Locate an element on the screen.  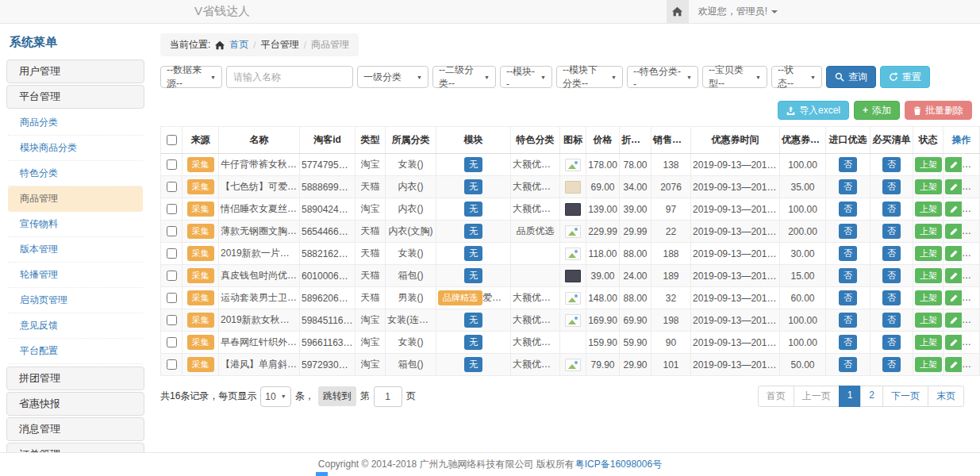
user-menu-button: 欢迎您，管理员! is located at coordinates (738, 11).